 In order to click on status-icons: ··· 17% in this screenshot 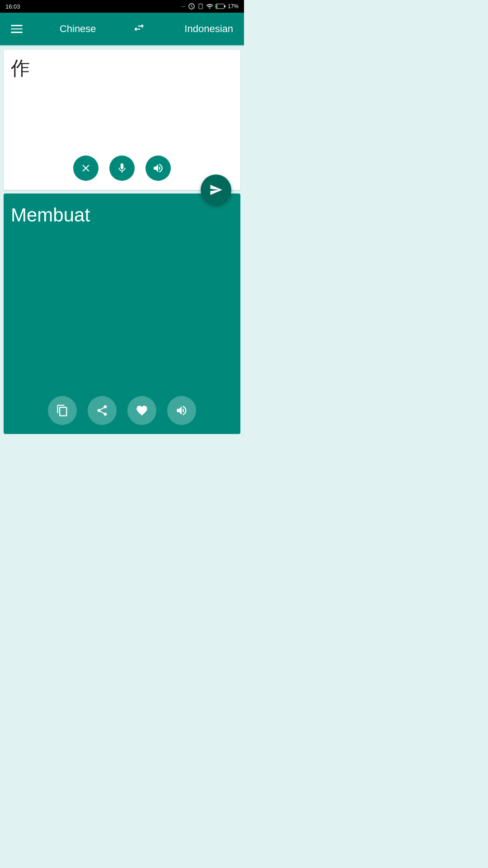, I will do `click(210, 6)`.